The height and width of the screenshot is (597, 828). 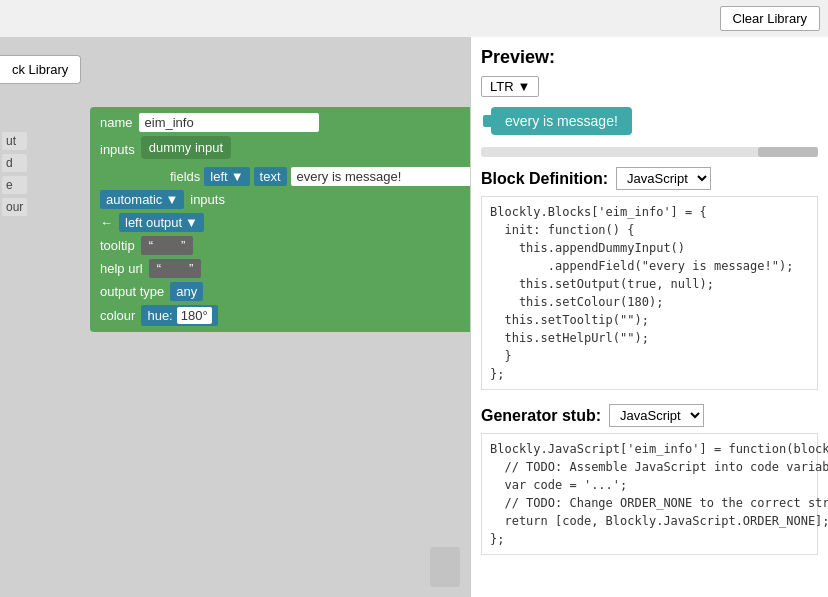 I want to click on tooltip-quote-block: “ ”, so click(x=168, y=246).